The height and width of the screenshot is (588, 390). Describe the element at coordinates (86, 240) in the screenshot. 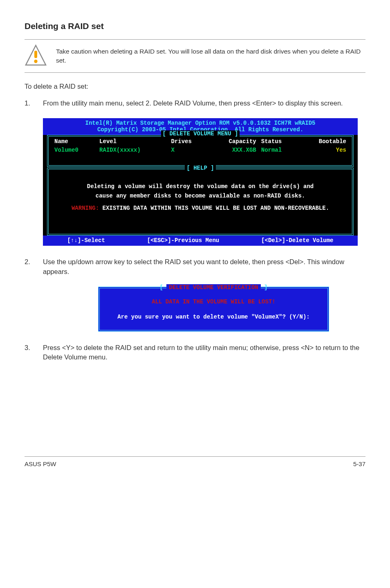

I see `foot-select: [↑↓]-Select` at that location.